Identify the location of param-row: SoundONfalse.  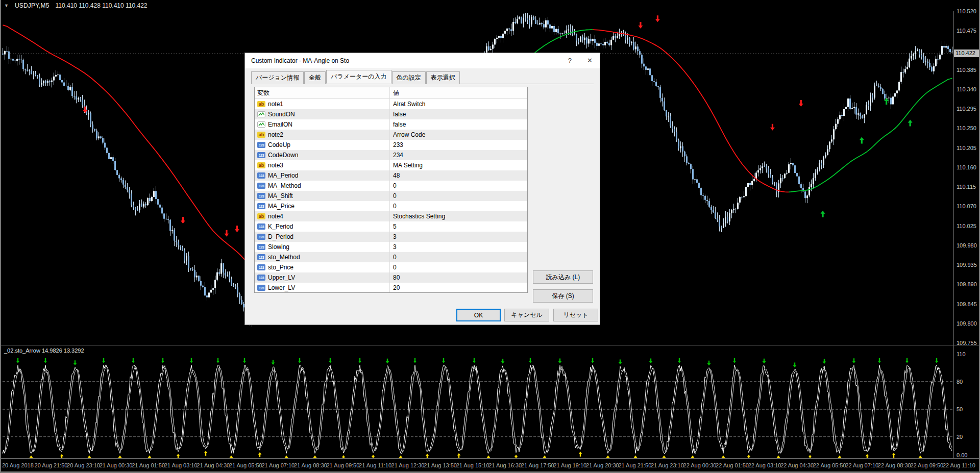
(391, 114).